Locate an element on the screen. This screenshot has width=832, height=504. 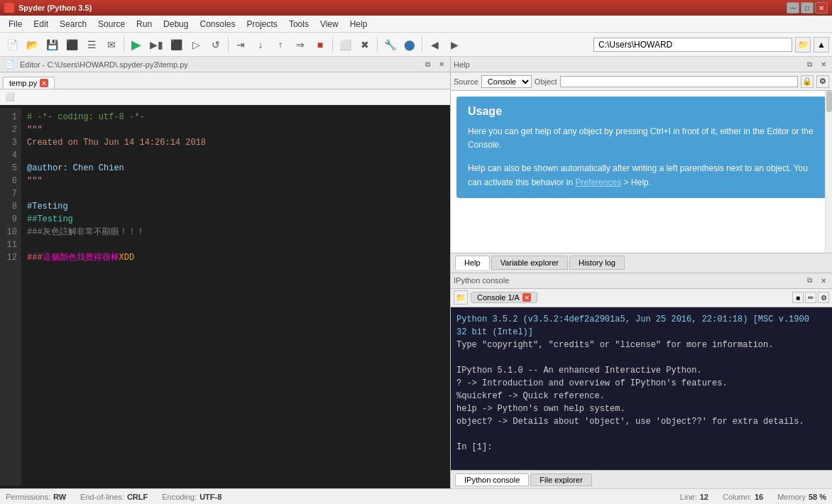
menu-run: Run is located at coordinates (144, 24).